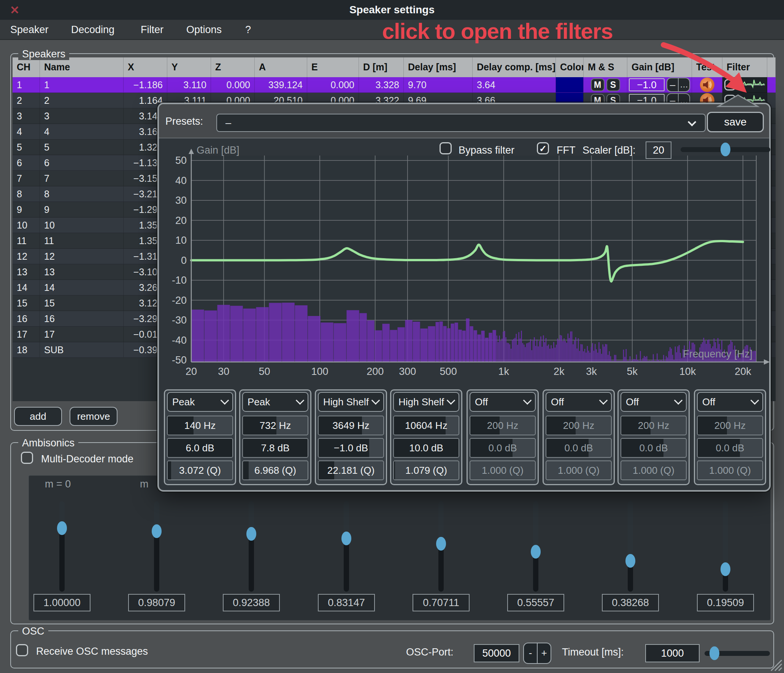 The image size is (784, 673). What do you see at coordinates (537, 653) in the screenshot?
I see `osc-port-stepper: - +` at bounding box center [537, 653].